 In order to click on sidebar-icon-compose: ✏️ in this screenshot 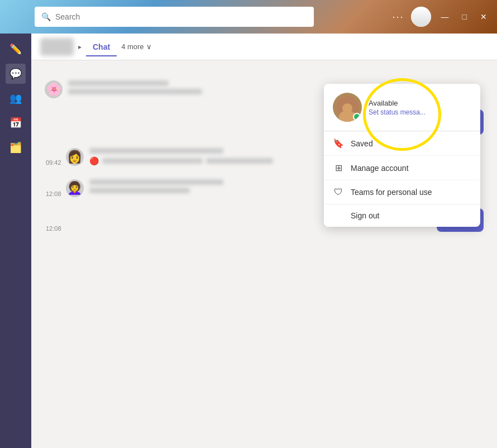, I will do `click(16, 49)`.